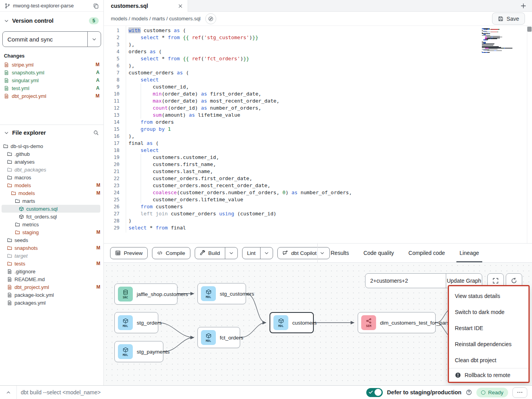 Image resolution: width=532 pixels, height=399 pixels. What do you see at coordinates (52, 6) in the screenshot?
I see `branch-row: mwong-test-explorer-parse` at bounding box center [52, 6].